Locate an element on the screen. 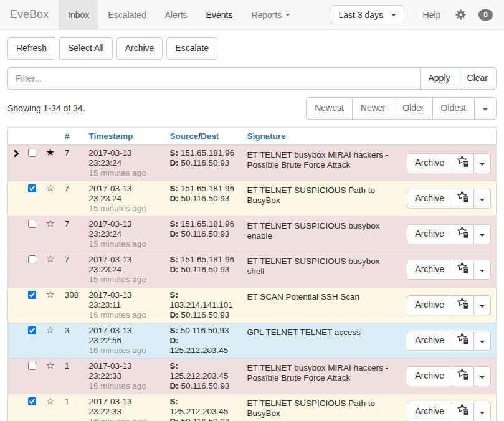  event-signature: ET TELNET SUSPICIOUS Path to BusyBox is located at coordinates (321, 198).